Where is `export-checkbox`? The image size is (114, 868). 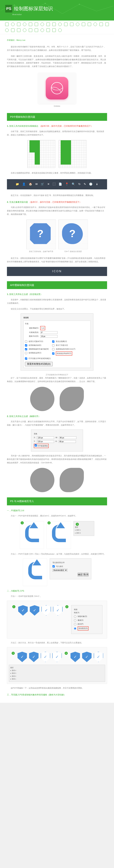
export-checkbox is located at coordinates (54, 566).